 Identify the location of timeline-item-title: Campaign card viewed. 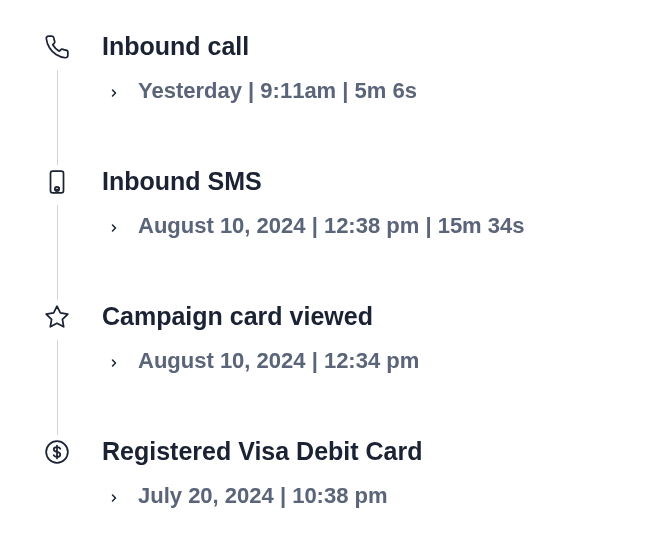
(367, 316).